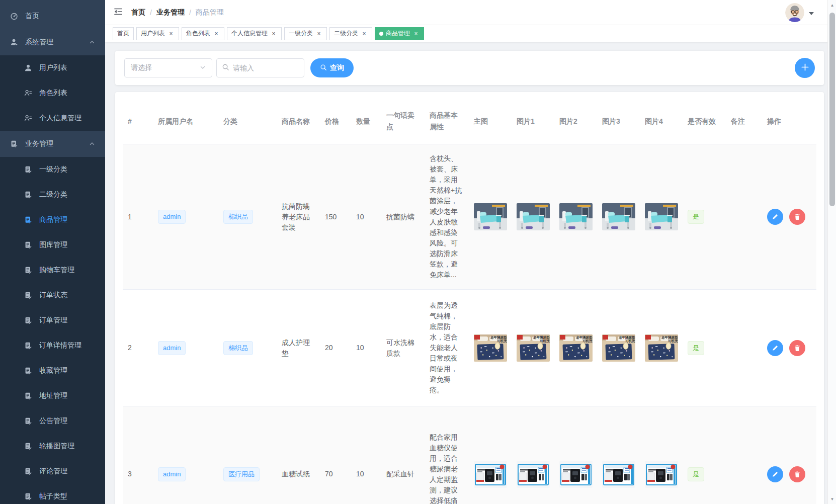 Image resolution: width=836 pixels, height=504 pixels. Describe the element at coordinates (832, 5) in the screenshot. I see `scrollbar-up-arrow: ▲` at that location.